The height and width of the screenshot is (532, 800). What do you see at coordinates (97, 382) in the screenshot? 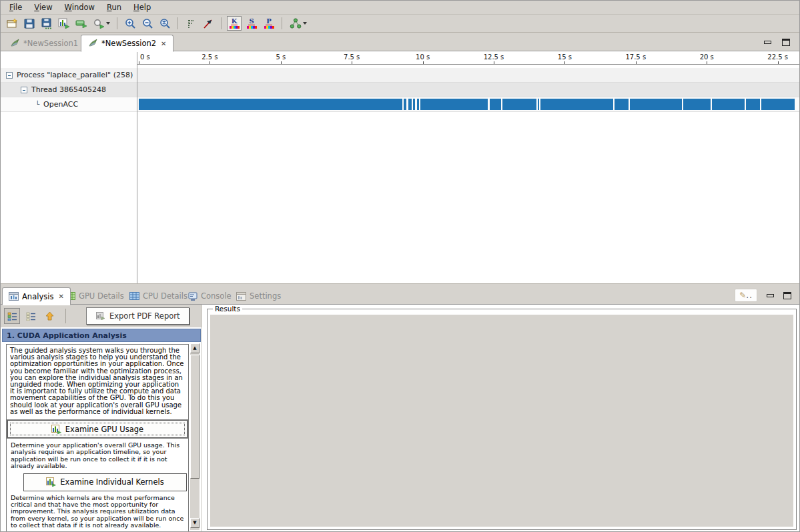
I see `analysis-intro-text: The guided analysis system walks you thr…` at bounding box center [97, 382].